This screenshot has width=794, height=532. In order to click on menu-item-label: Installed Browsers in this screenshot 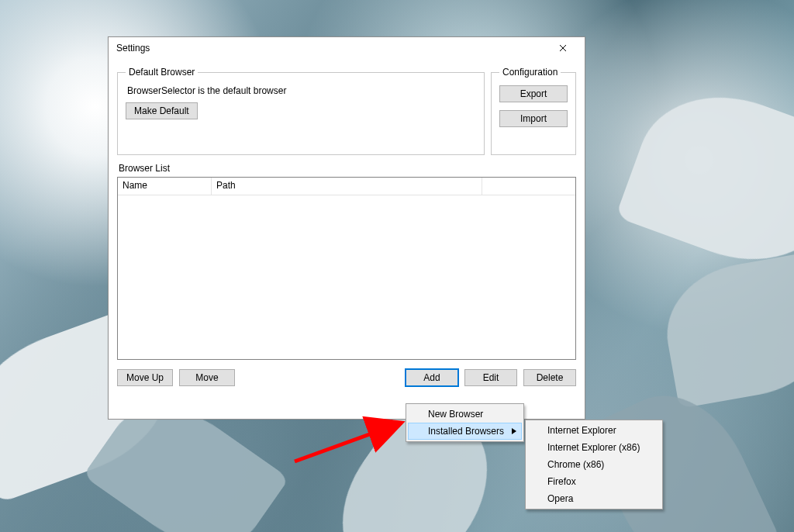, I will do `click(466, 431)`.